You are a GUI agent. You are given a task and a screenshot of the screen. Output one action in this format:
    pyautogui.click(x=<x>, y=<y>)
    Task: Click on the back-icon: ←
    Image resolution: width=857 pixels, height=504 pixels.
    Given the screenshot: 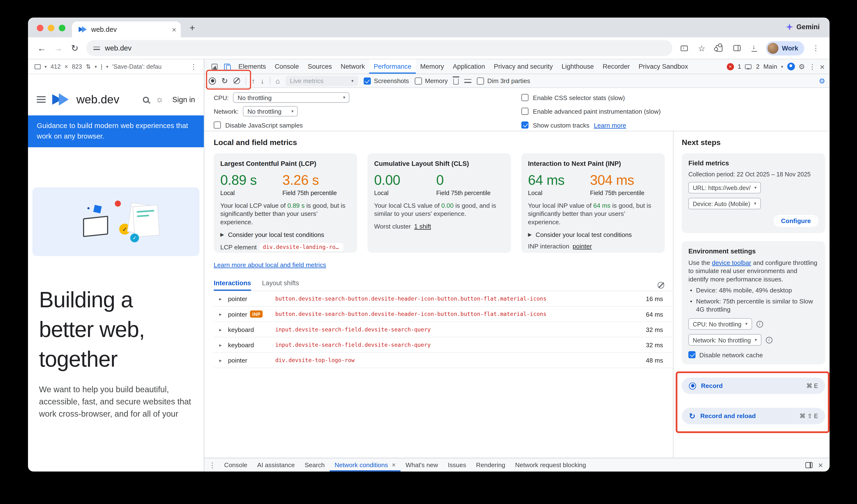 What is the action you would take?
    pyautogui.click(x=41, y=48)
    